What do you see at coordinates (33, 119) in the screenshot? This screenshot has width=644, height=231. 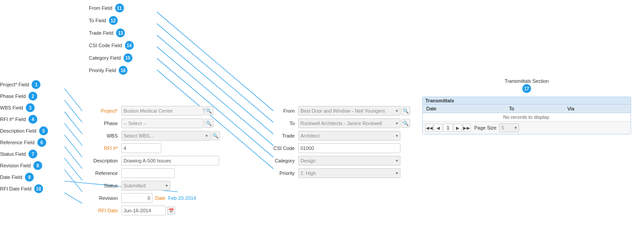 I see `badge-4: 4` at bounding box center [33, 119].